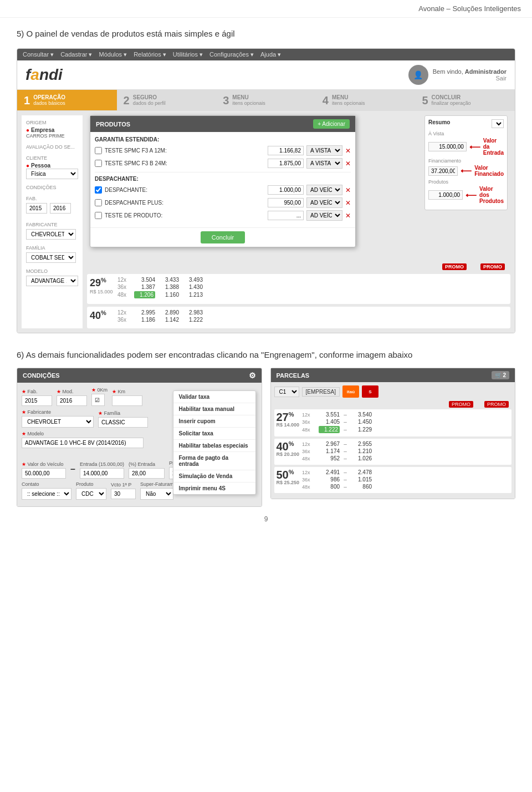  I want to click on product-type-2: A VISTA, so click(325, 163).